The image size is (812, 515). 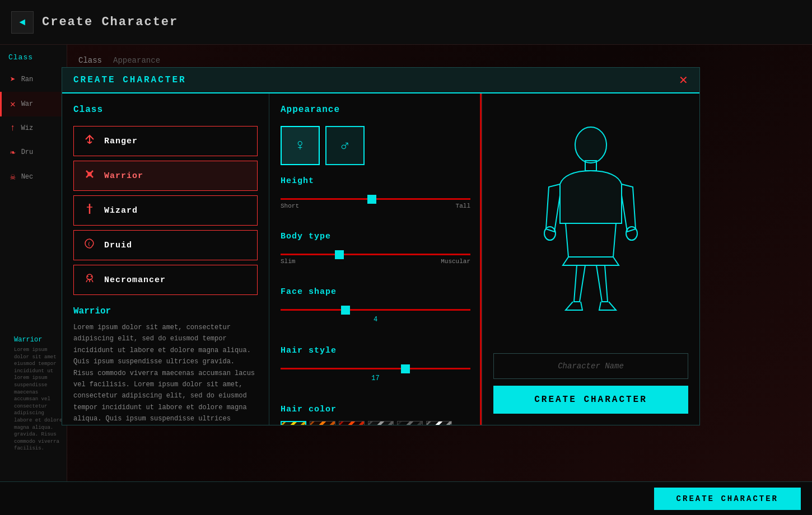 I want to click on bg-tabs: Class Appearance, so click(x=440, y=62).